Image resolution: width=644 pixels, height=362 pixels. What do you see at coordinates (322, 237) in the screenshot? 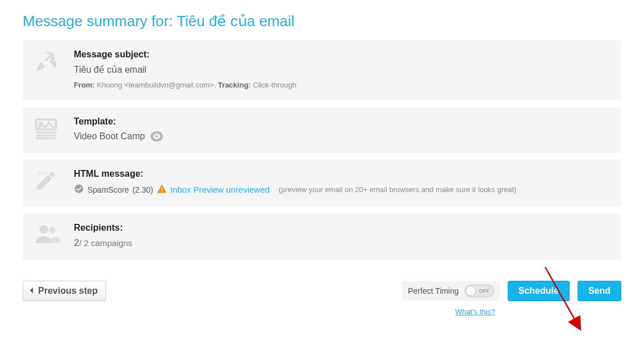
I see `recipients-panel: Recipients: 2/ 2 campaigns` at bounding box center [322, 237].